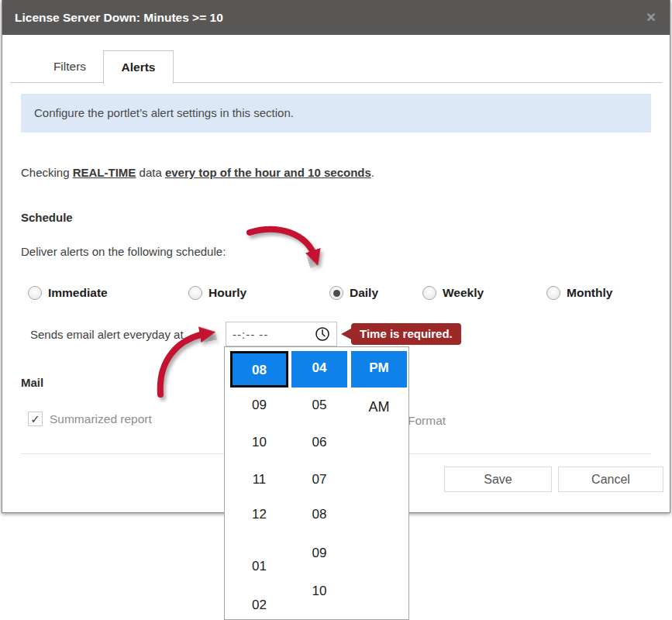  What do you see at coordinates (319, 405) in the screenshot?
I see `minute-option: 05` at bounding box center [319, 405].